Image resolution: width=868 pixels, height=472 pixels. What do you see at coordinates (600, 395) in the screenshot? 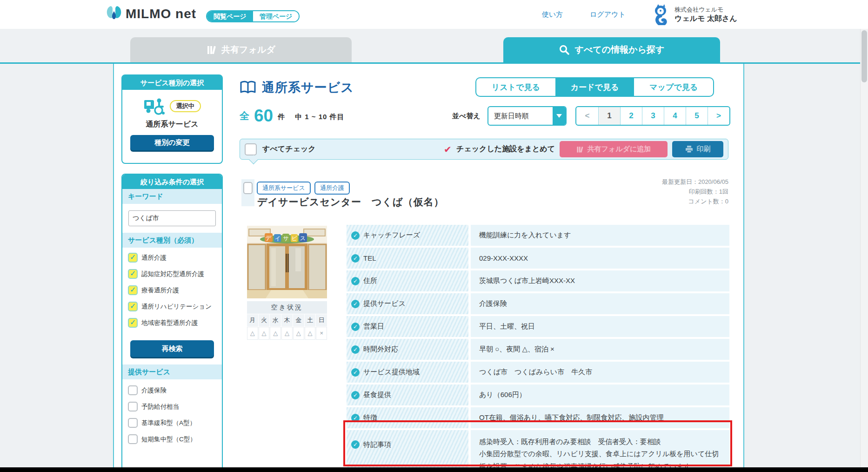
I see `detail-value: あり（606円）` at bounding box center [600, 395].